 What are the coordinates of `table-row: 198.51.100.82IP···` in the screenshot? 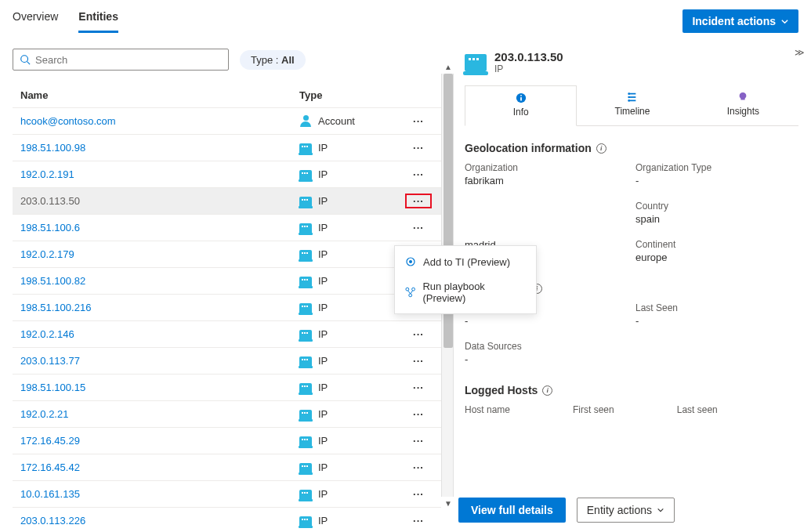 It's located at (227, 280).